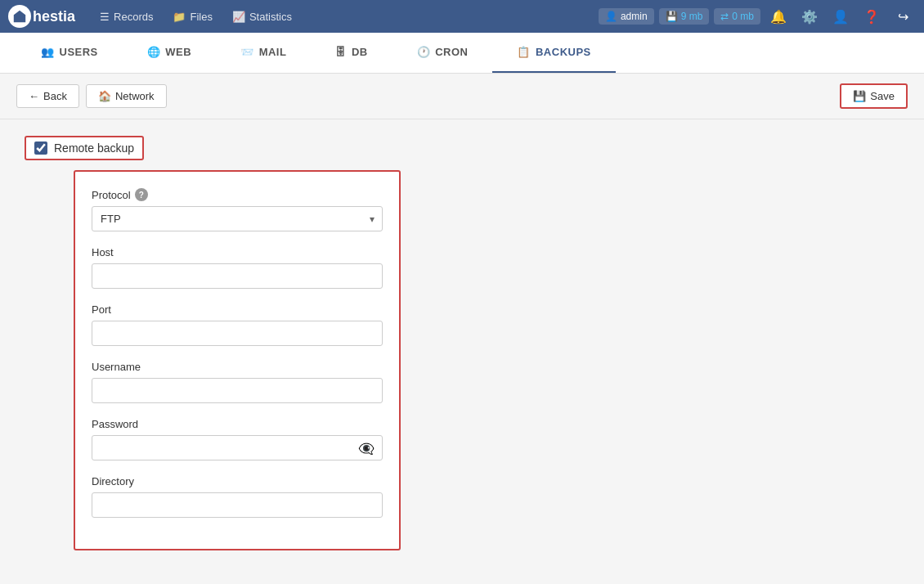 This screenshot has width=924, height=584. What do you see at coordinates (523, 52) in the screenshot?
I see `backups-icon: 📋` at bounding box center [523, 52].